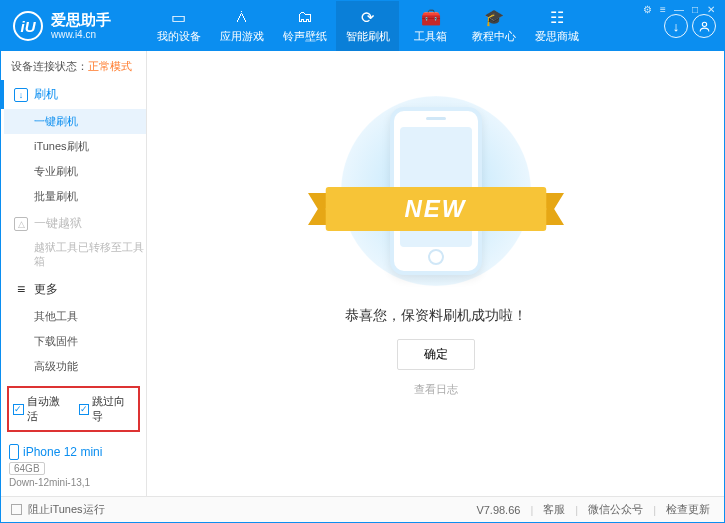  What do you see at coordinates (436, 209) in the screenshot?
I see `new-ribbon: NEW` at bounding box center [436, 209].